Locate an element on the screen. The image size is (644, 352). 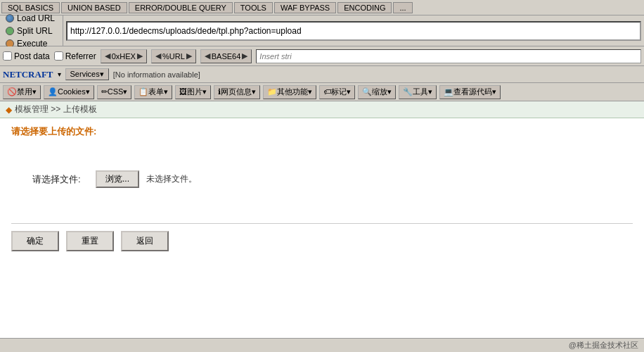
netcraft-services-button: Services▾ is located at coordinates (87, 75).